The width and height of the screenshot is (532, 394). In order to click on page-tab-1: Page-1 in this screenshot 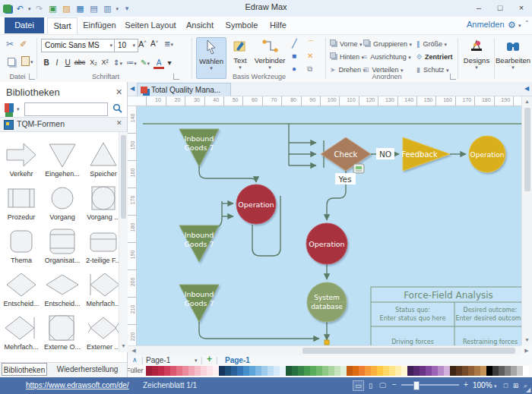, I will do `click(237, 360)`.